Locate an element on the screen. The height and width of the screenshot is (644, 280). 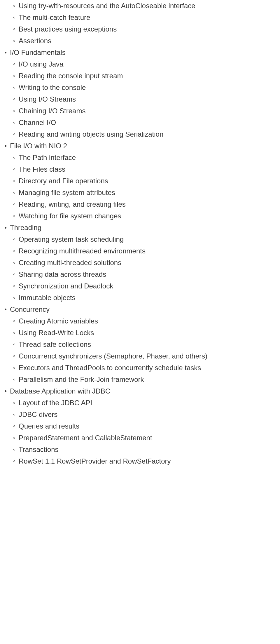
outline-subitem: Sharing data across threads is located at coordinates (149, 274).